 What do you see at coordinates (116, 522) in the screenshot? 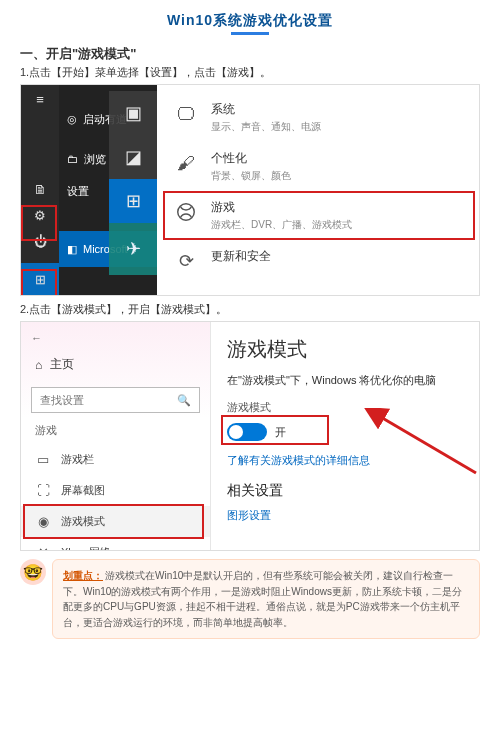
I see `nav-game-mode: ◉ 游戏模式` at bounding box center [116, 522].